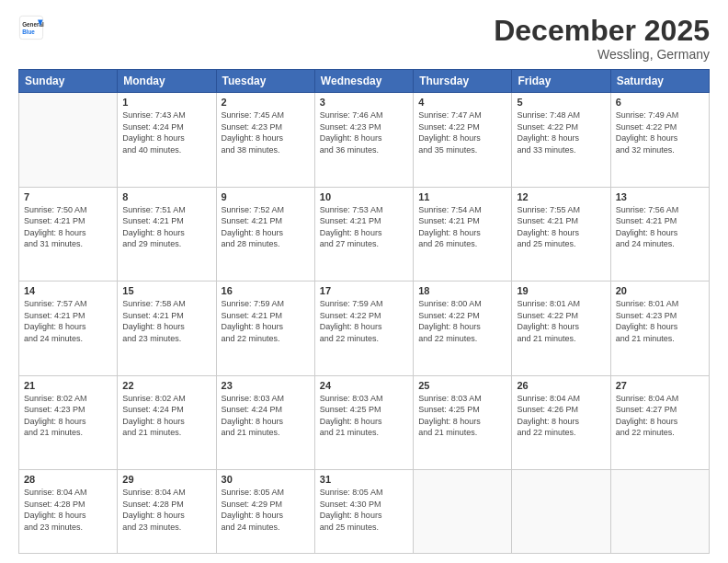 The width and height of the screenshot is (728, 563). What do you see at coordinates (601, 54) in the screenshot?
I see `location-subtitle: Wessling, Germany` at bounding box center [601, 54].